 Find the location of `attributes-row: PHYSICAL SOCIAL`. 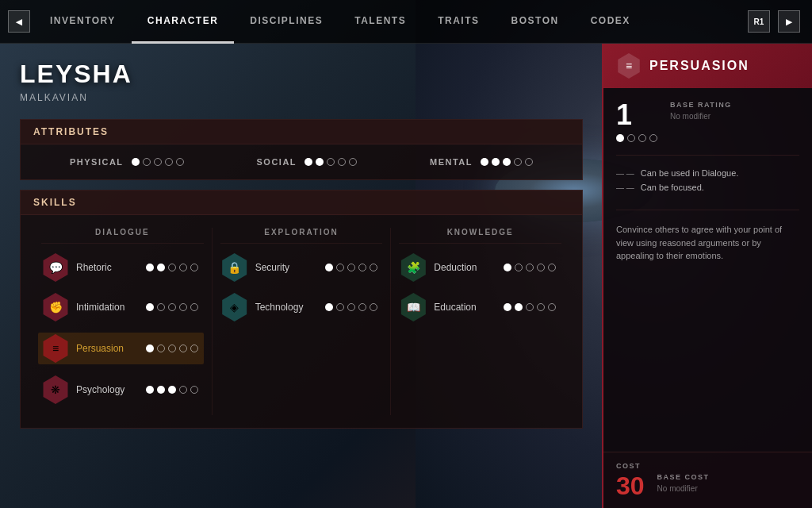

attributes-row: PHYSICAL SOCIAL is located at coordinates (301, 162).